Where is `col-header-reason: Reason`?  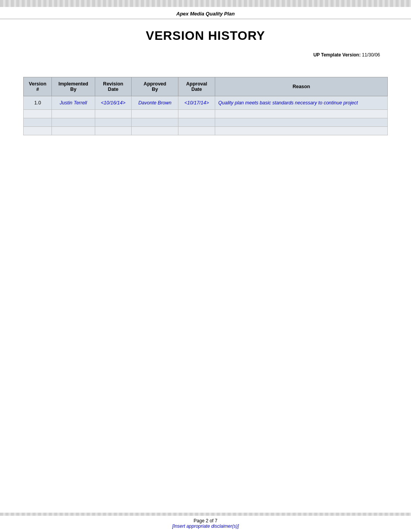
col-header-reason: Reason is located at coordinates (301, 87).